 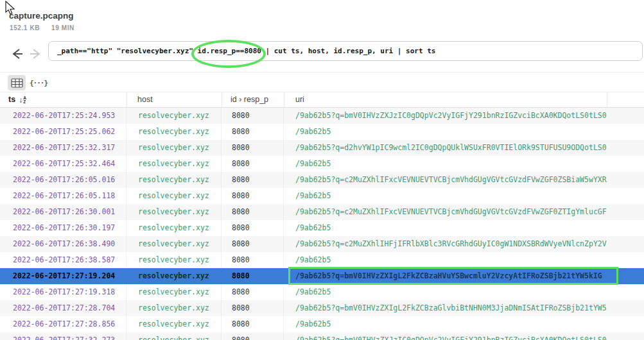 I want to click on table-row: 2022-06-20T17:27:19.318resolvecyber.xyz8…, so click(x=322, y=293).